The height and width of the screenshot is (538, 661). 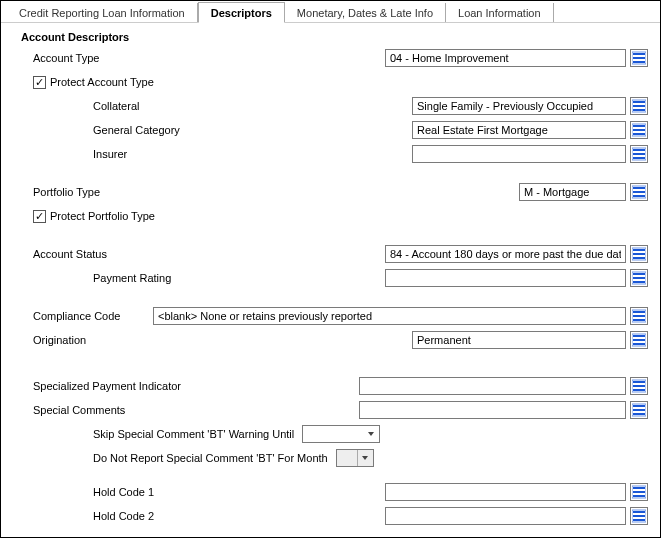 I want to click on specialized-payment-indicator-lookup-button, so click(x=639, y=386).